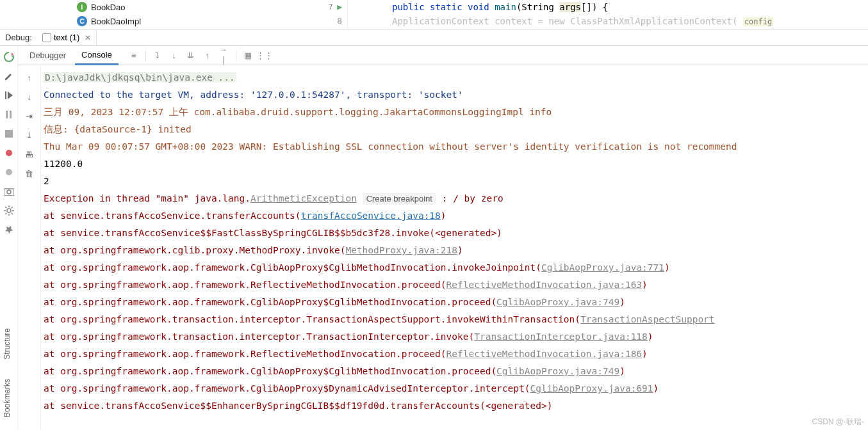 This screenshot has height=430, width=868. Describe the element at coordinates (9, 115) in the screenshot. I see `pause-icon` at that location.